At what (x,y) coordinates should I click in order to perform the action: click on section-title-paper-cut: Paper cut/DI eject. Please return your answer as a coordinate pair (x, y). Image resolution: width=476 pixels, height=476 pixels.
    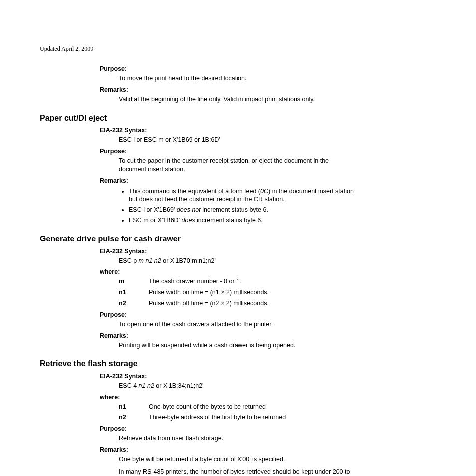
    Looking at the image, I should click on (198, 118).